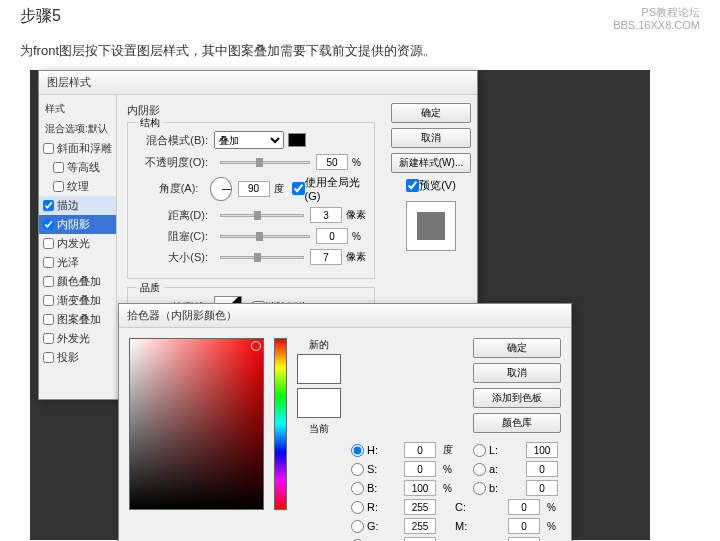 This screenshot has width=720, height=541. What do you see at coordinates (84, 168) in the screenshot?
I see `sidebar-item-label-1: 等高线` at bounding box center [84, 168].